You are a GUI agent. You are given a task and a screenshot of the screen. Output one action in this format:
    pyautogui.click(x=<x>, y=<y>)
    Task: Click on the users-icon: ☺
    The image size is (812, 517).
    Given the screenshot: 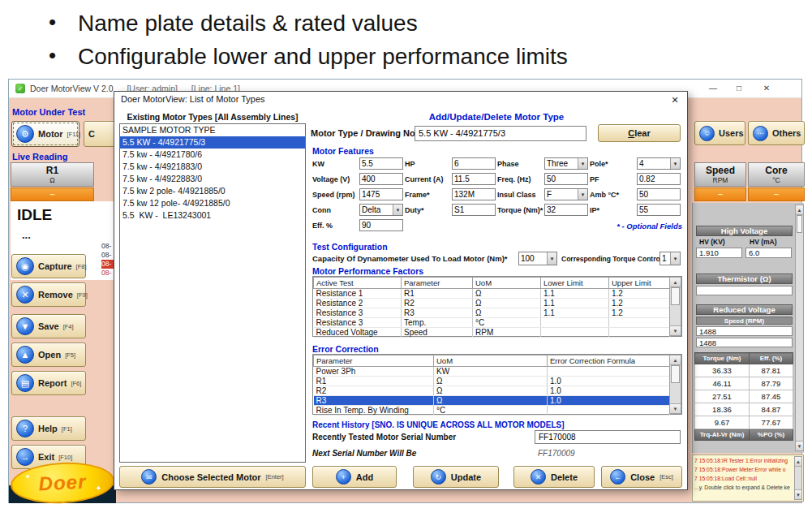 What is the action you would take?
    pyautogui.click(x=707, y=133)
    